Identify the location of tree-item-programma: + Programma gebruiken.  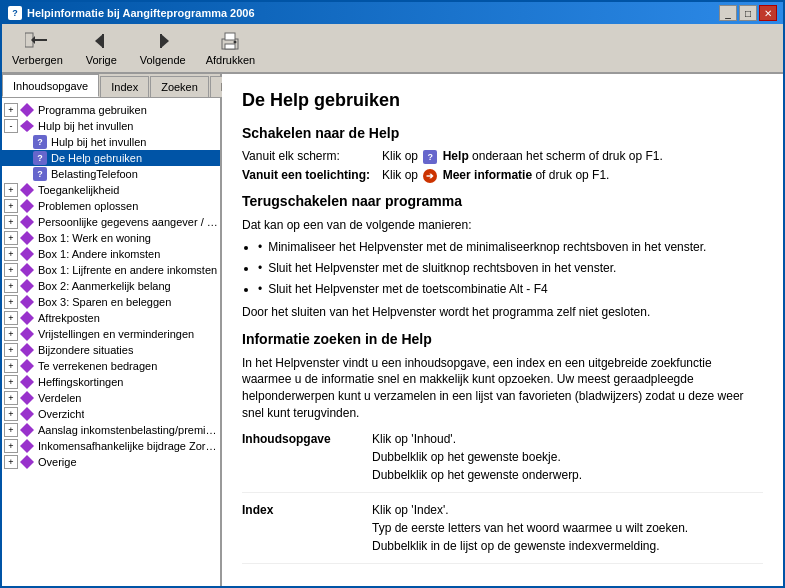
(111, 110).